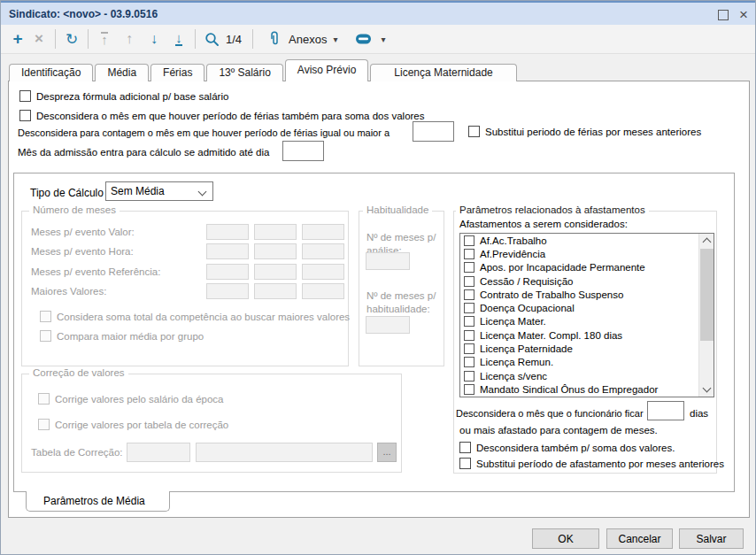  What do you see at coordinates (744, 15) in the screenshot?
I see `close-icon: ×` at bounding box center [744, 15].